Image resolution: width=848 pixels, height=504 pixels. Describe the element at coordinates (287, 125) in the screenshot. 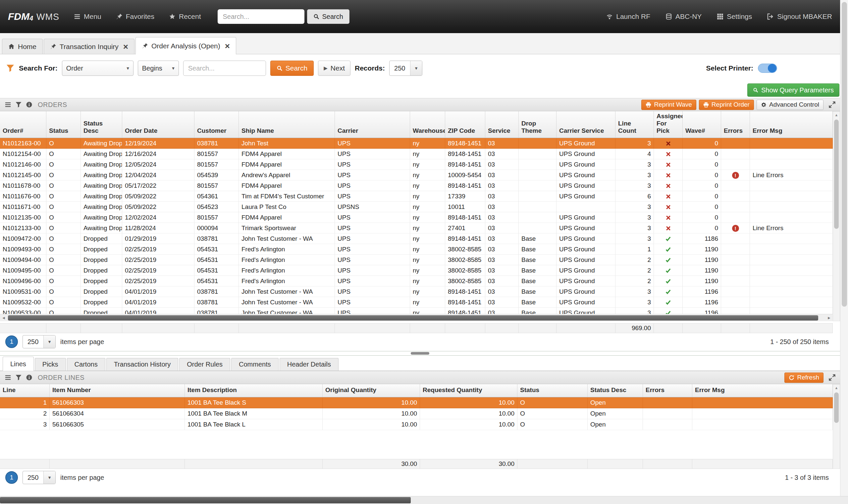

I see `orders-column-header: Ship Name` at that location.